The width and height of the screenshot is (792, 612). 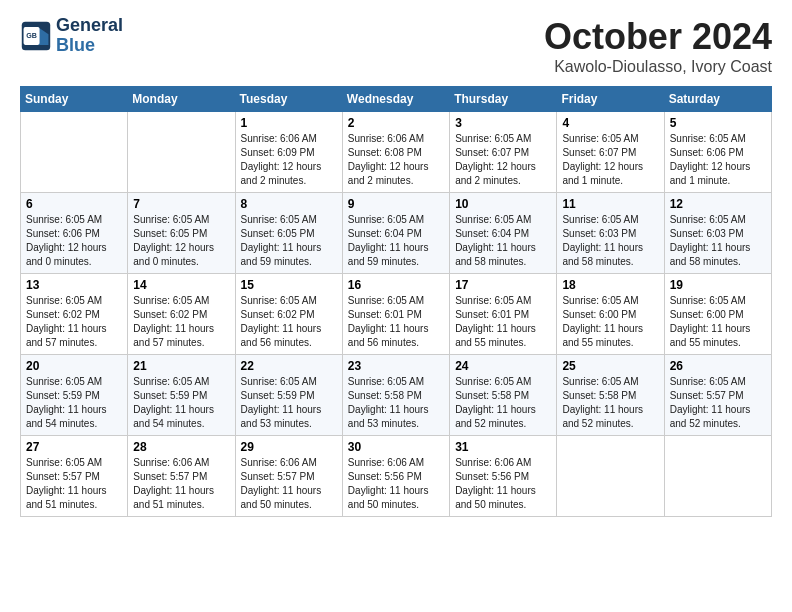 I want to click on header-day-friday: Friday, so click(x=610, y=100).